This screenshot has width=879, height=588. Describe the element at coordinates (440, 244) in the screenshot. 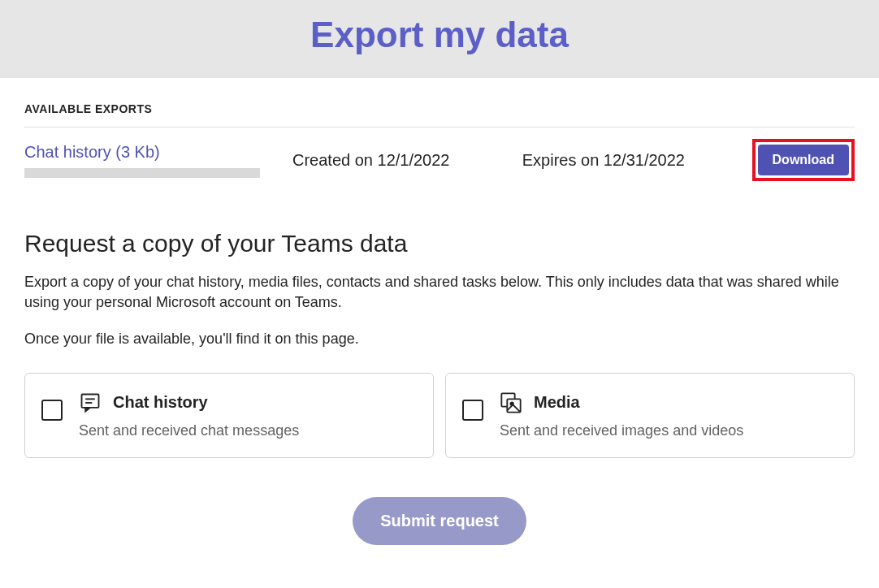

I see `request-title: Request a copy of your Teams data` at that location.